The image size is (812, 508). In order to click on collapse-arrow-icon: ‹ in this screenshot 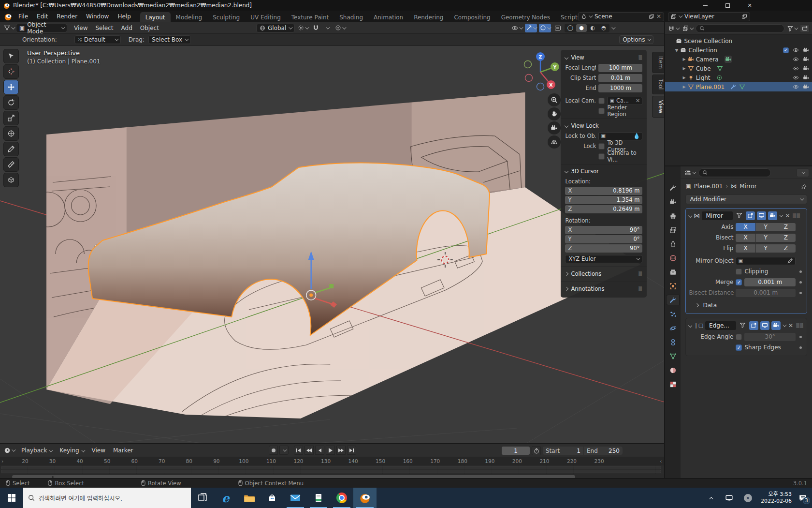, I will do `click(661, 461)`.